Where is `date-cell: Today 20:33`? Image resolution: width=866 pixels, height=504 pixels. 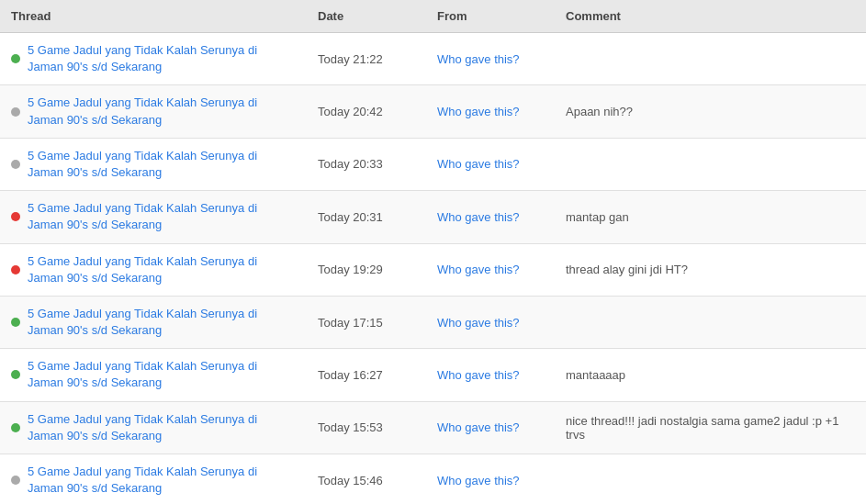 date-cell: Today 20:33 is located at coordinates (366, 163).